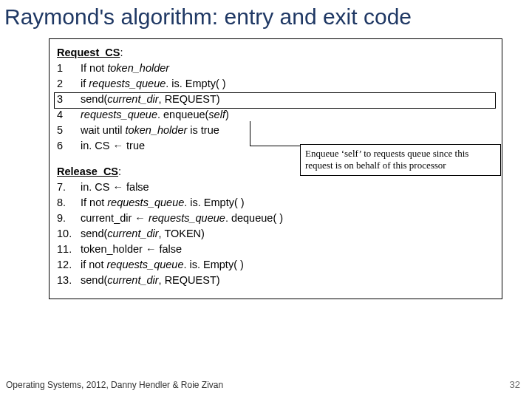 The height and width of the screenshot is (399, 532). I want to click on line-num: 5, so click(69, 130).